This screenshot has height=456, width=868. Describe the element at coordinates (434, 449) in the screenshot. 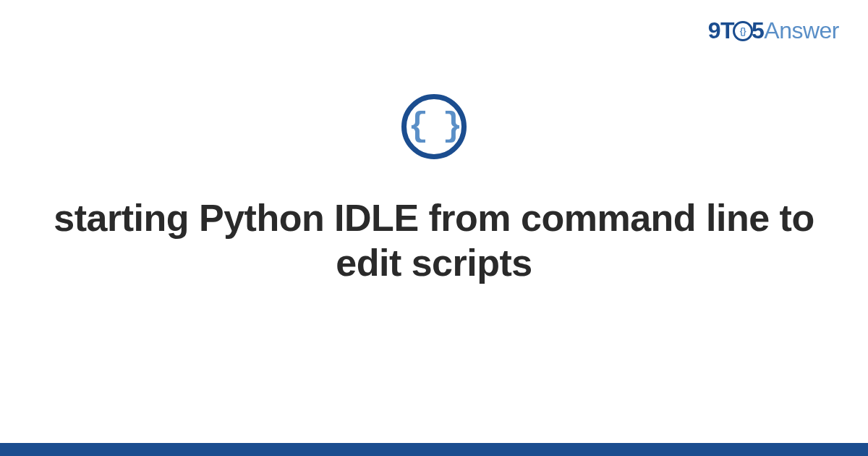

I see `footer-bar` at that location.